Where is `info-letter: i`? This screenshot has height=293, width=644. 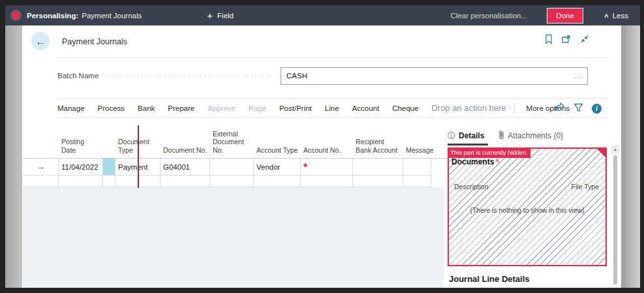
info-letter: i is located at coordinates (596, 108).